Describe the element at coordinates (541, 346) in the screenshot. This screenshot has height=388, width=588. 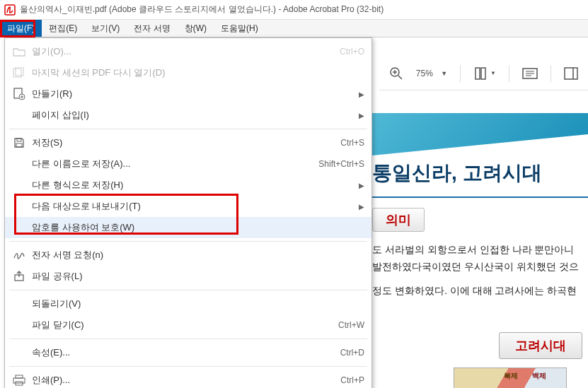
I see `era-button: 고려시대` at that location.